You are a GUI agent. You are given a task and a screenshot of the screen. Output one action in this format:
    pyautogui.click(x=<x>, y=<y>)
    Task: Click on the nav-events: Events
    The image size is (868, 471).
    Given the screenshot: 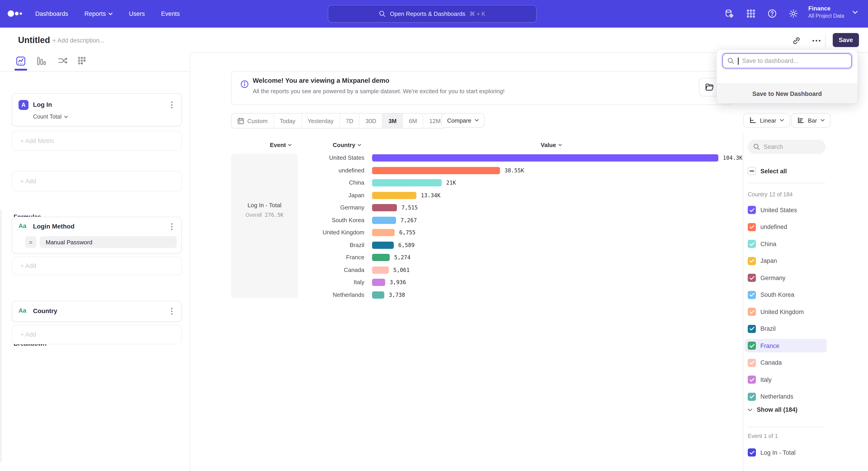 What is the action you would take?
    pyautogui.click(x=170, y=14)
    